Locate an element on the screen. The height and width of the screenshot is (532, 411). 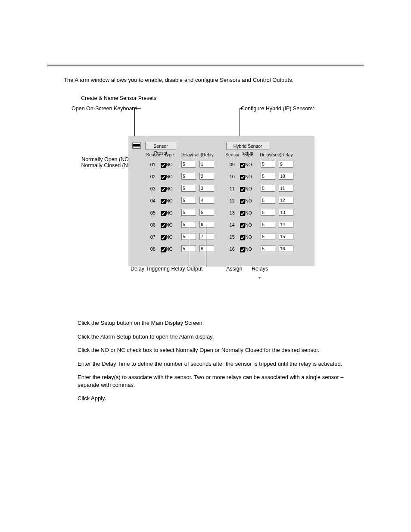
col-sensor: Sensor is located at coordinates (153, 155).